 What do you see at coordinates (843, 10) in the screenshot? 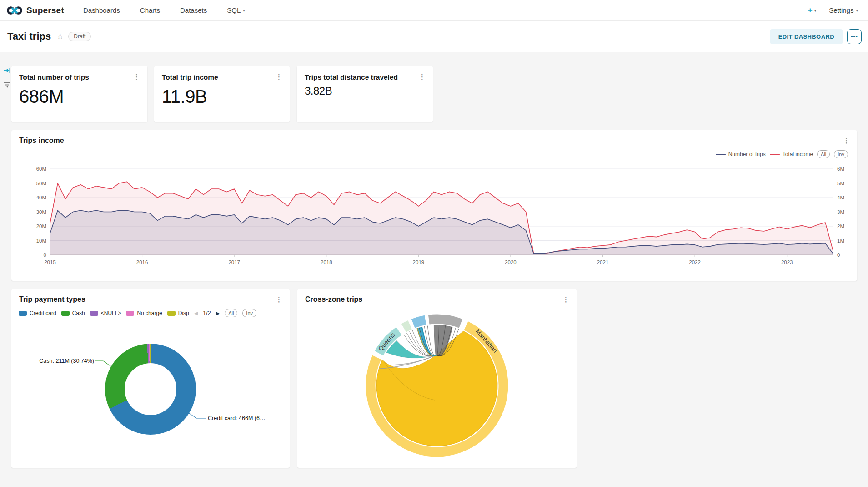
I see `settings-menu: Settings ▾` at bounding box center [843, 10].